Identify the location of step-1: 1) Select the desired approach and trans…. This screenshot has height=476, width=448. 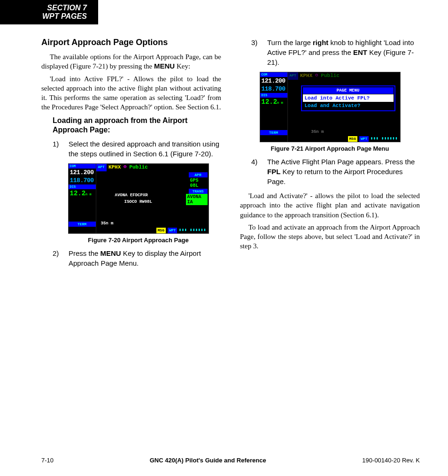
(137, 149).